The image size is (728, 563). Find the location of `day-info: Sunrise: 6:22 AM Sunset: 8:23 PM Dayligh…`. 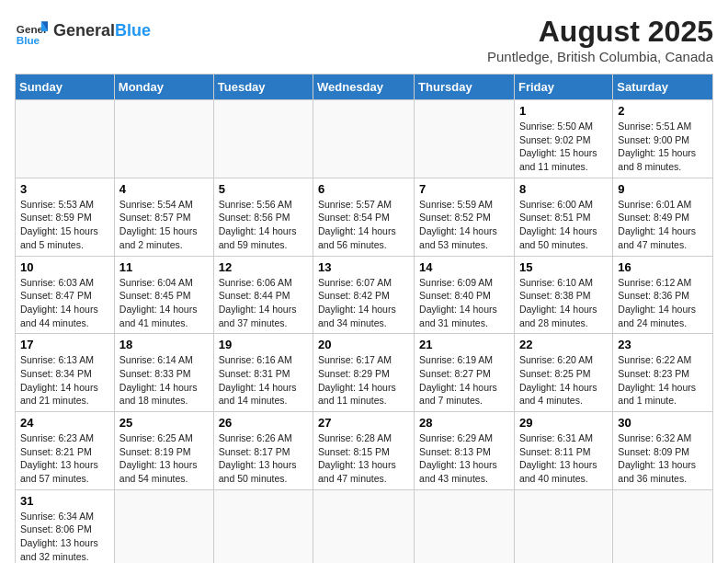

day-info: Sunrise: 6:22 AM Sunset: 8:23 PM Dayligh… is located at coordinates (663, 381).